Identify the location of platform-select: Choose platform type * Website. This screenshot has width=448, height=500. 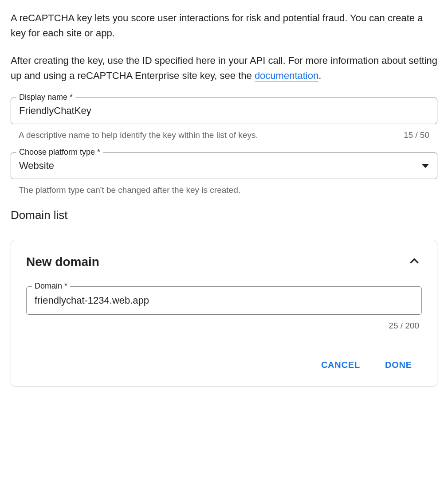
(224, 166).